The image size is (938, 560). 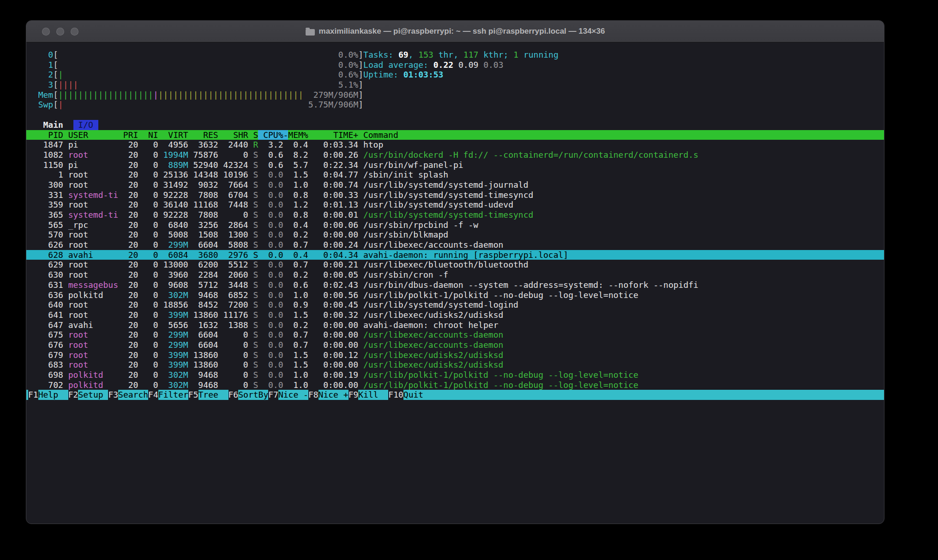 What do you see at coordinates (54, 125) in the screenshot?
I see `tab-main: Main` at bounding box center [54, 125].